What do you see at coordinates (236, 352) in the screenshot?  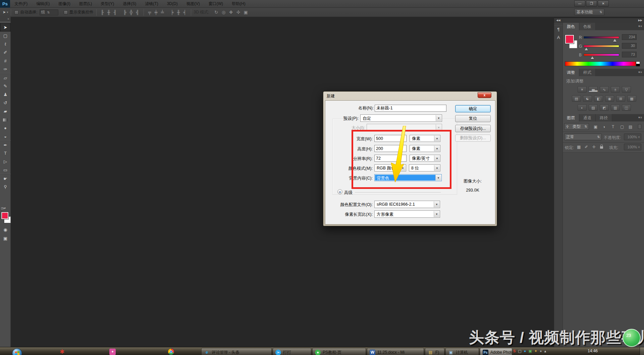 I see `taskbar-button: e 评论管理 - 头条` at bounding box center [236, 352].